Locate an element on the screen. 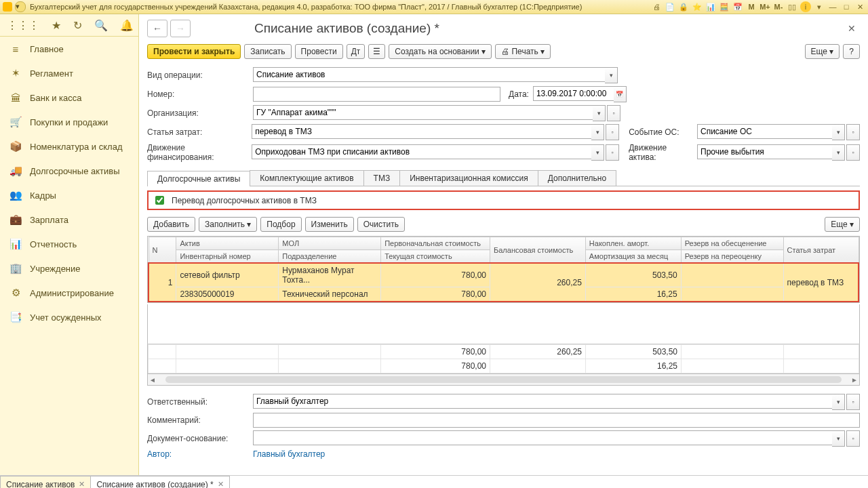 This screenshot has width=868, height=488. sidebar-item: 🛒Покупки и продажи is located at coordinates (69, 122).